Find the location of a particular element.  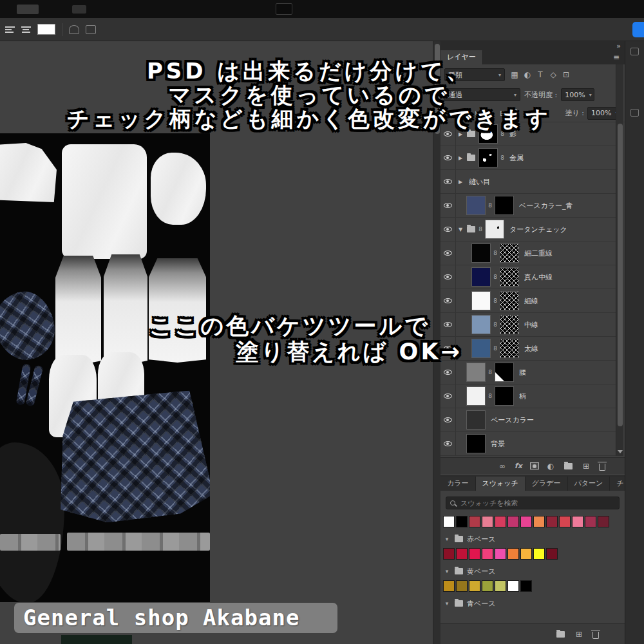

layer-row: 8細二重線 is located at coordinates (528, 254).